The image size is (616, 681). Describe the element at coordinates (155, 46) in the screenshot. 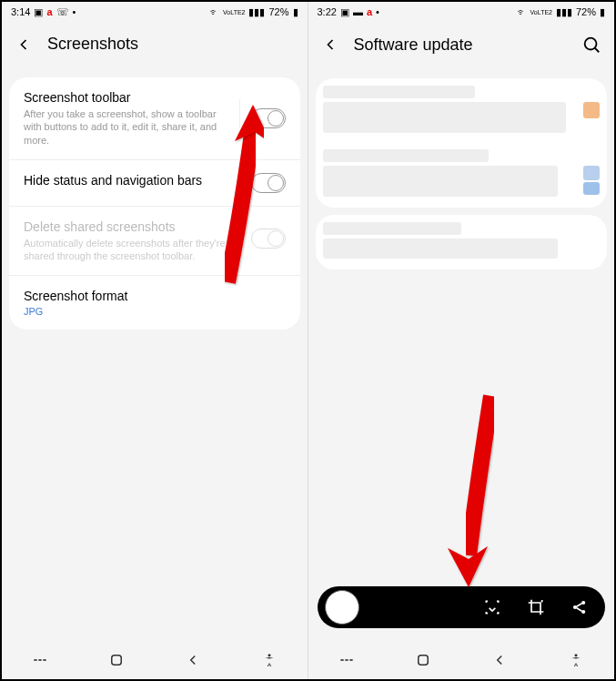

I see `header: Screenshots` at that location.